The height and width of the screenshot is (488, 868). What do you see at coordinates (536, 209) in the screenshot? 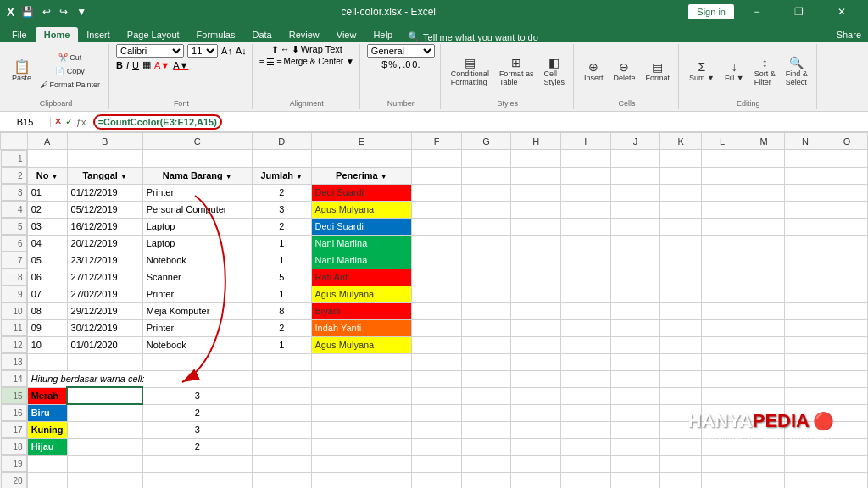
I see `cell-h4` at bounding box center [536, 209].